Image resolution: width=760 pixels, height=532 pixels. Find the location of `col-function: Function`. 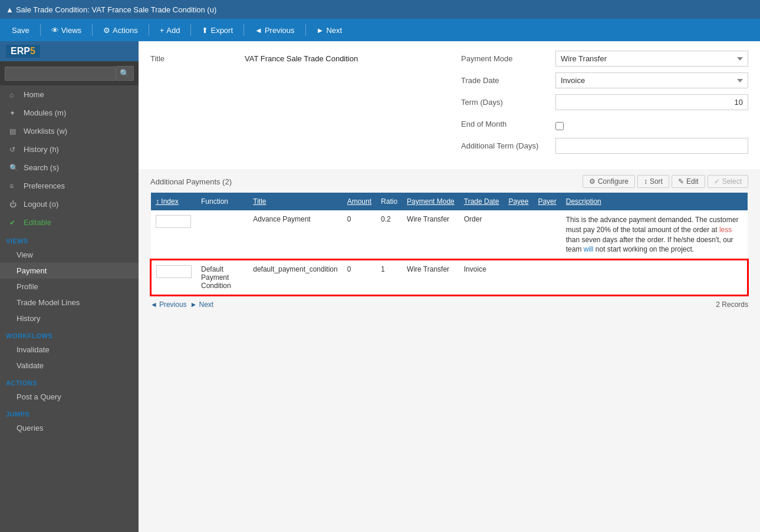

col-function: Function is located at coordinates (222, 201).